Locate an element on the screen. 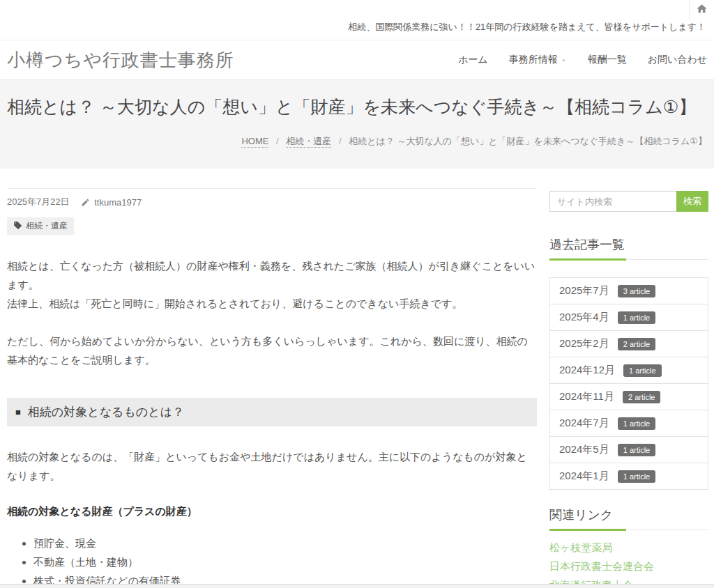 Image resolution: width=714 pixels, height=588 pixels. section-heading: ■ 相続の対象となるものとは？ is located at coordinates (272, 412).